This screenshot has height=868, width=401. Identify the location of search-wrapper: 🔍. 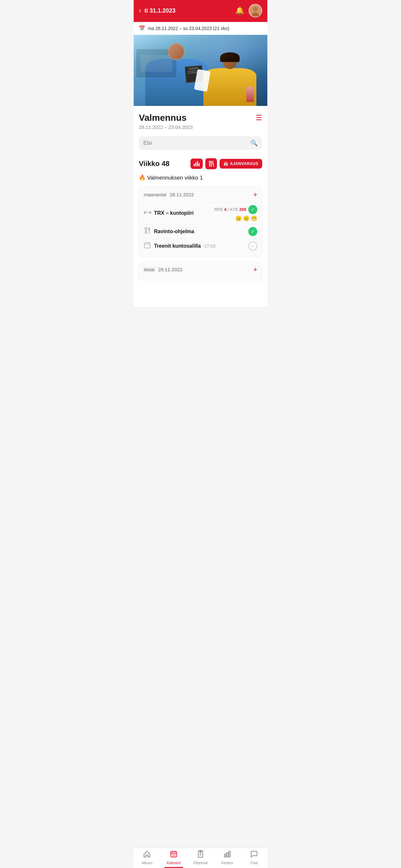
(201, 143).